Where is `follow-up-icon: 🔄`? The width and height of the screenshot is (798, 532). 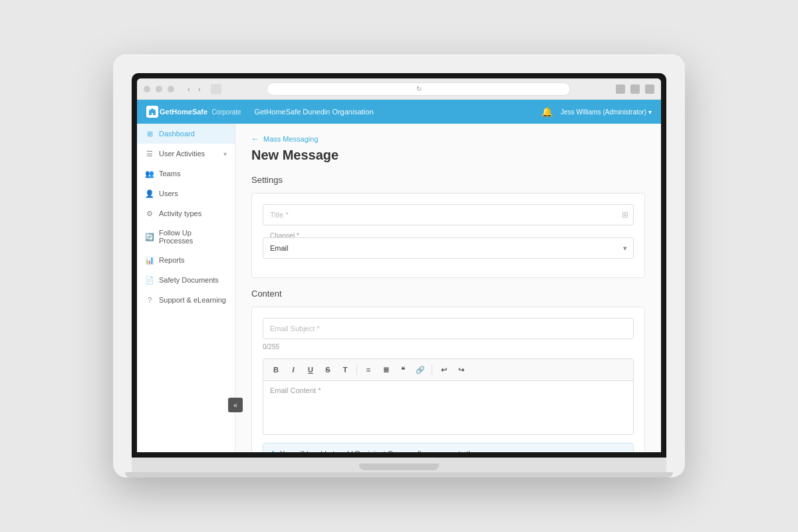
follow-up-icon: 🔄 is located at coordinates (150, 237).